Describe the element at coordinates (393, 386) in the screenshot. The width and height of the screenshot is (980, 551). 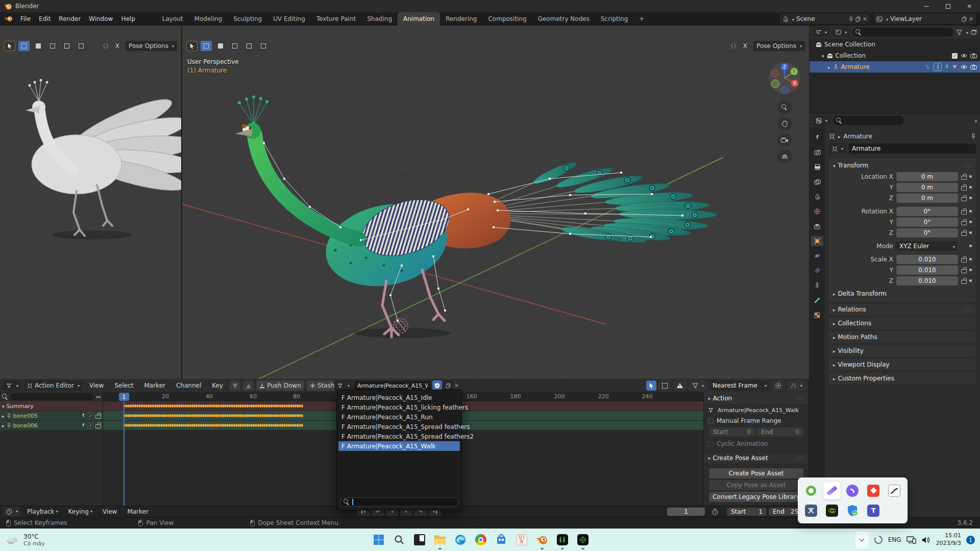
I see `action-name-field: Armature|Peacock_A15_Walk` at that location.